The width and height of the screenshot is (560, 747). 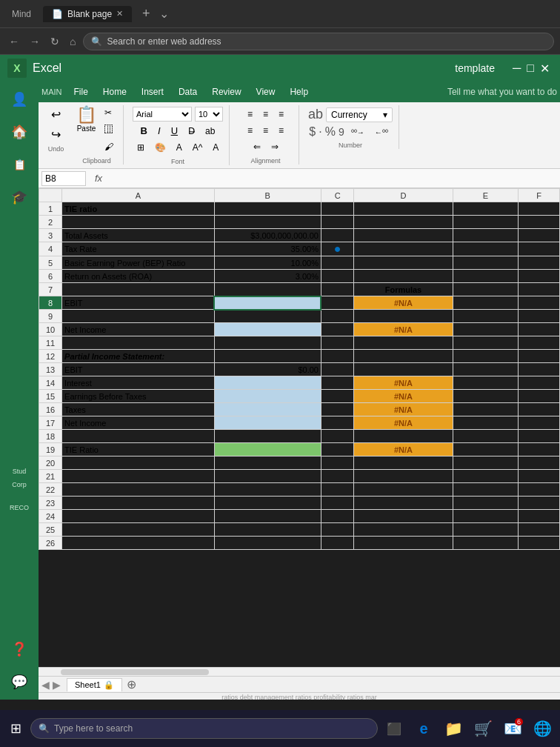 What do you see at coordinates (486, 477) in the screenshot?
I see `cell-e21` at bounding box center [486, 477].